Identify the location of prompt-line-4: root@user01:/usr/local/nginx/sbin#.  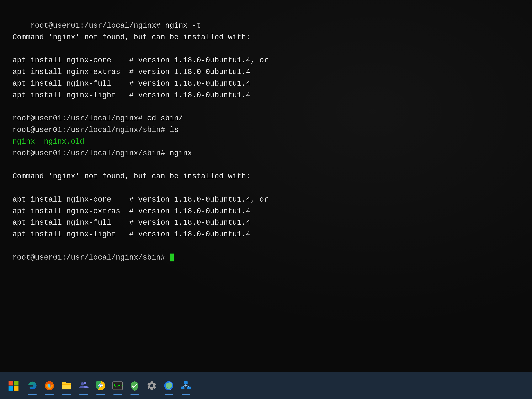
(91, 153).